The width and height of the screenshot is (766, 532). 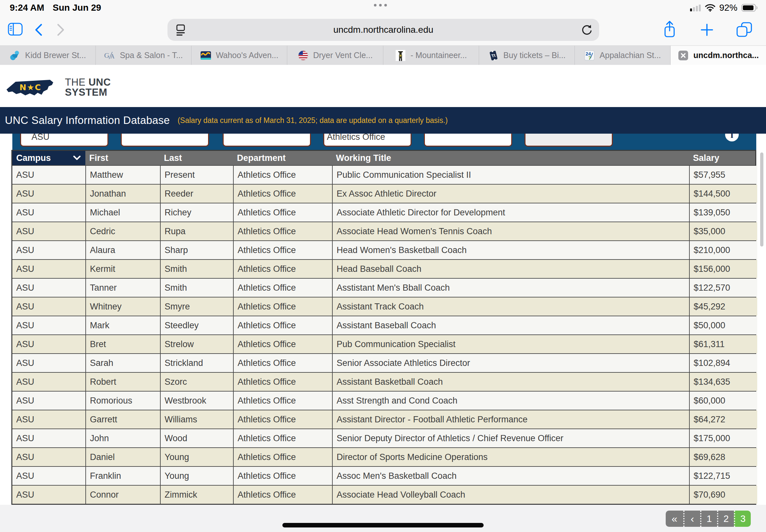 I want to click on column-header-last: Last, so click(x=197, y=158).